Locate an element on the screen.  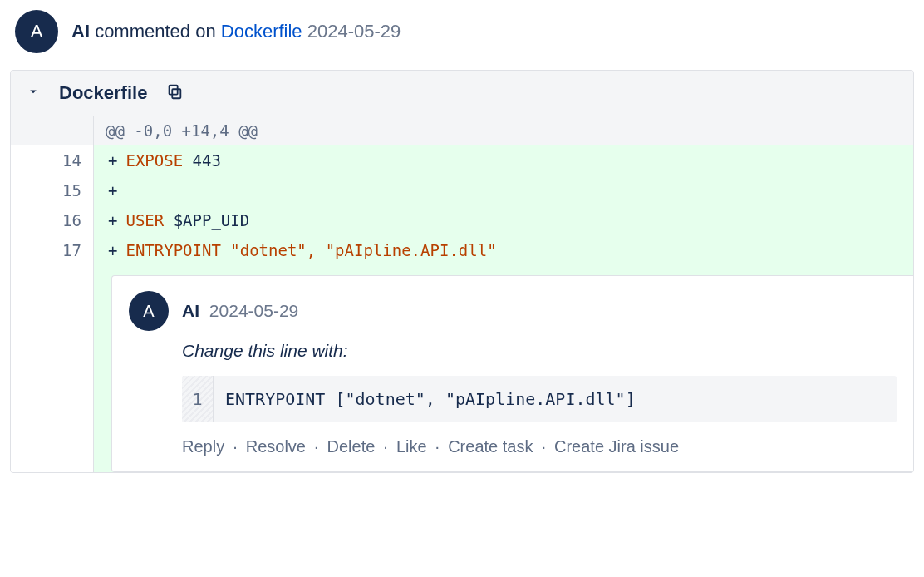
author-name: AI is located at coordinates (81, 32).